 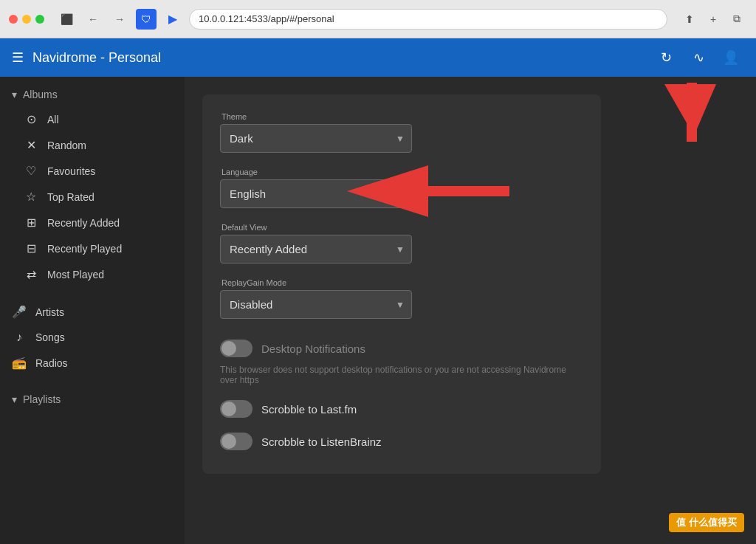 What do you see at coordinates (92, 337) in the screenshot?
I see `sidebar-item-songs: ♪ Songs` at bounding box center [92, 337].